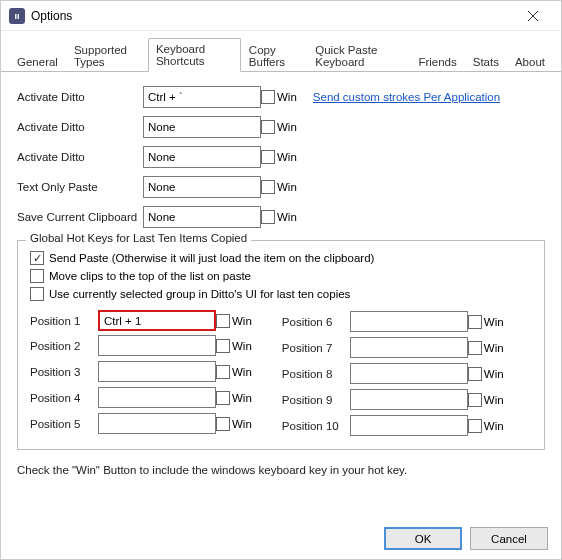 This screenshot has width=562, height=560. I want to click on position-label: Position 10, so click(316, 426).